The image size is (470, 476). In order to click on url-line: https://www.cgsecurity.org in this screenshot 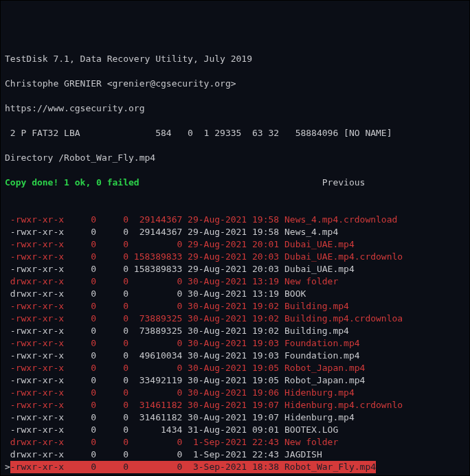, I will do `click(235, 109)`.